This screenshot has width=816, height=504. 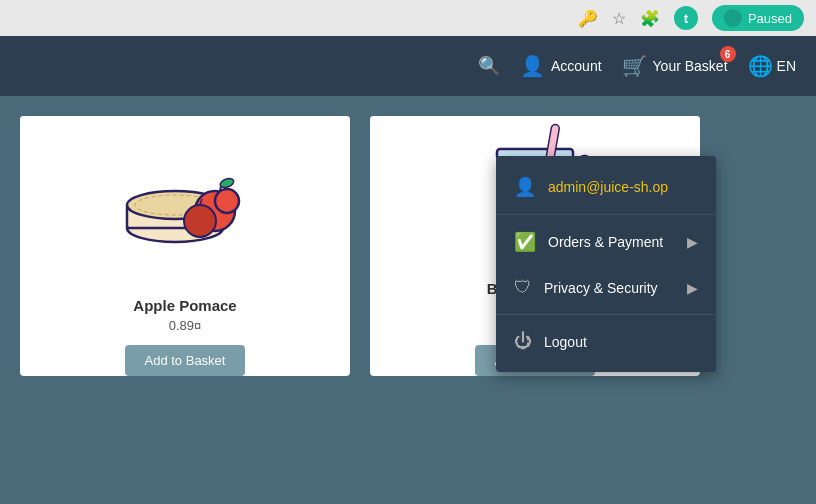 I want to click on key-icon: 🔑, so click(x=588, y=18).